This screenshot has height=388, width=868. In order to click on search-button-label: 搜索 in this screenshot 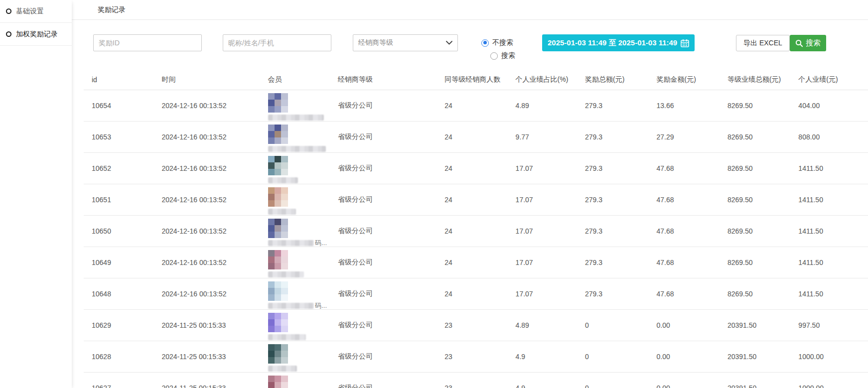, I will do `click(813, 43)`.